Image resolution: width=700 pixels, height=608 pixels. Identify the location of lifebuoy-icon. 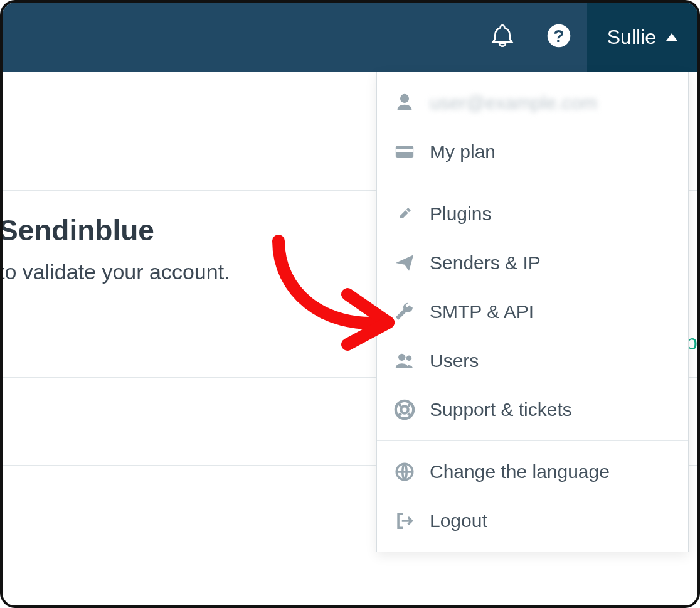
(405, 410).